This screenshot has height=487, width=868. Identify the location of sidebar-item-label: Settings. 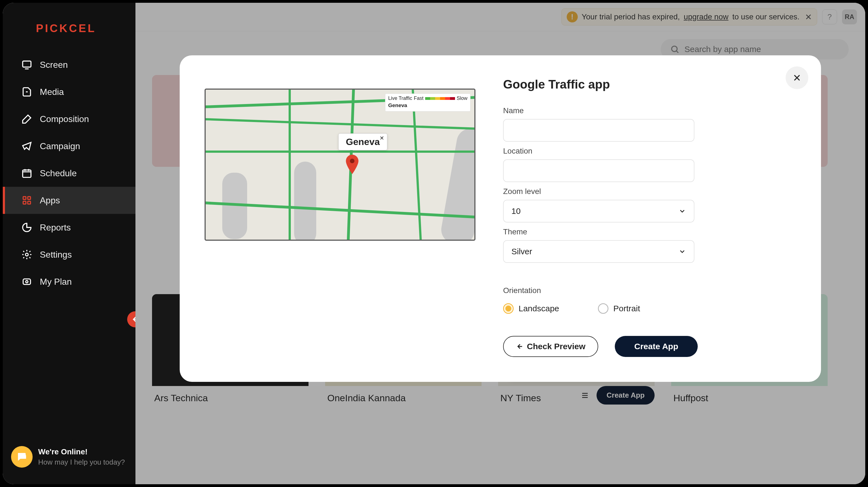
(56, 255).